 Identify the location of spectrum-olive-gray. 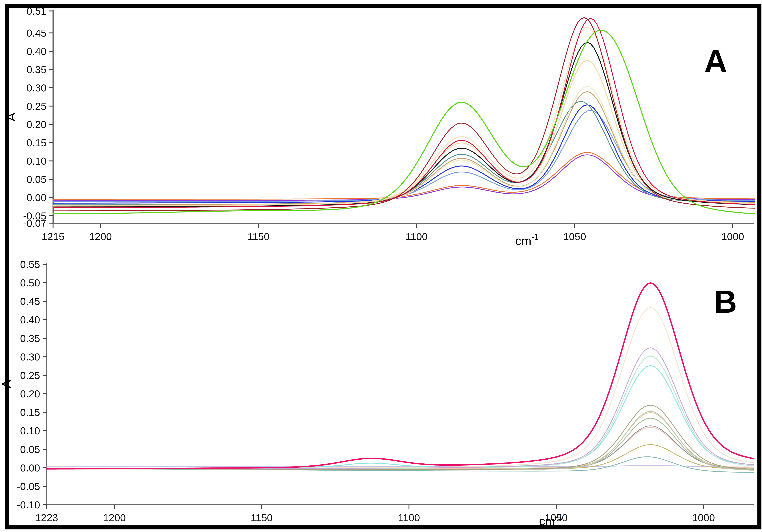
(400, 437).